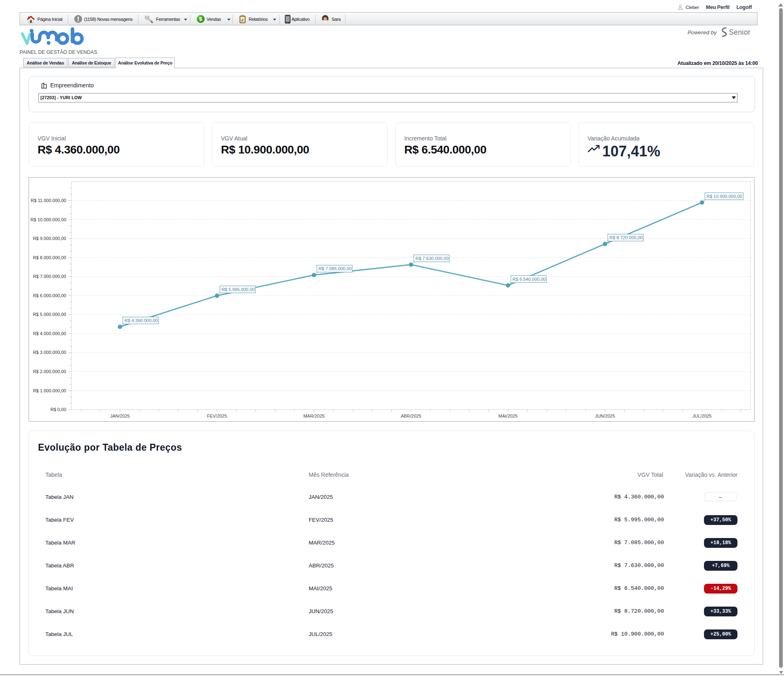 The width and height of the screenshot is (784, 676). What do you see at coordinates (626, 238) in the screenshot?
I see `svg-text: R$ 8.720.000,00` at bounding box center [626, 238].